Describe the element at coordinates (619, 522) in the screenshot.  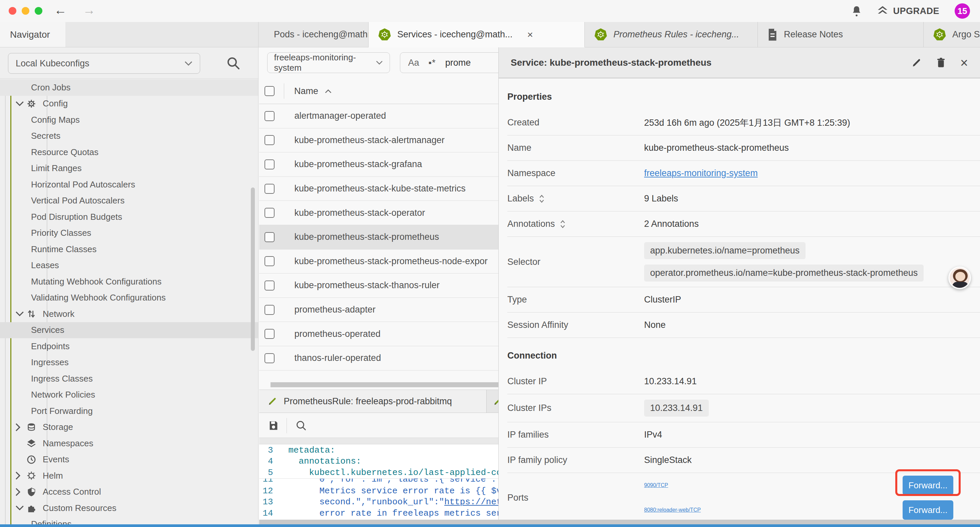
I see `bottom-scrollbar-band` at that location.